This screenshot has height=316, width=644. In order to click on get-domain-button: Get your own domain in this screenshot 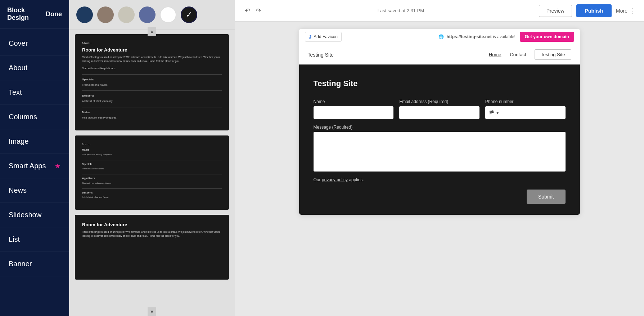, I will do `click(547, 37)`.